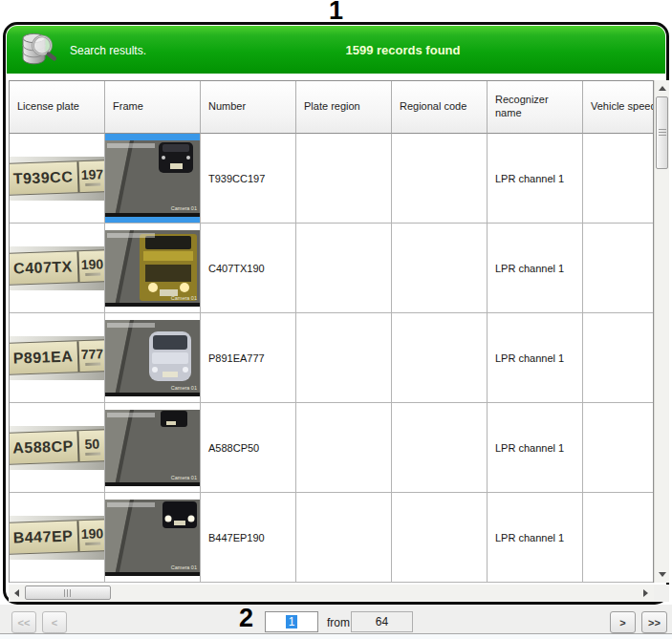 The height and width of the screenshot is (639, 672). What do you see at coordinates (249, 268) in the screenshot?
I see `number-cell: C407TX190` at bounding box center [249, 268].